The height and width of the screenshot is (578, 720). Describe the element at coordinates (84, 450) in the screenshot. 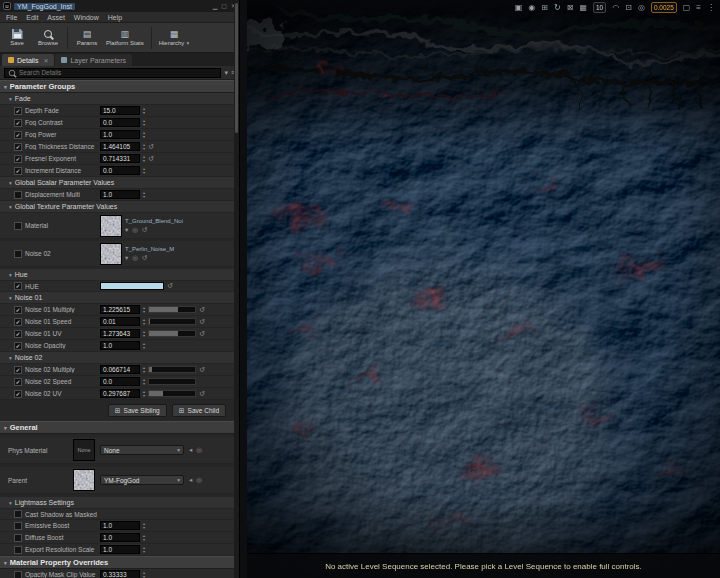

I see `asset-thumbnail: None` at that location.